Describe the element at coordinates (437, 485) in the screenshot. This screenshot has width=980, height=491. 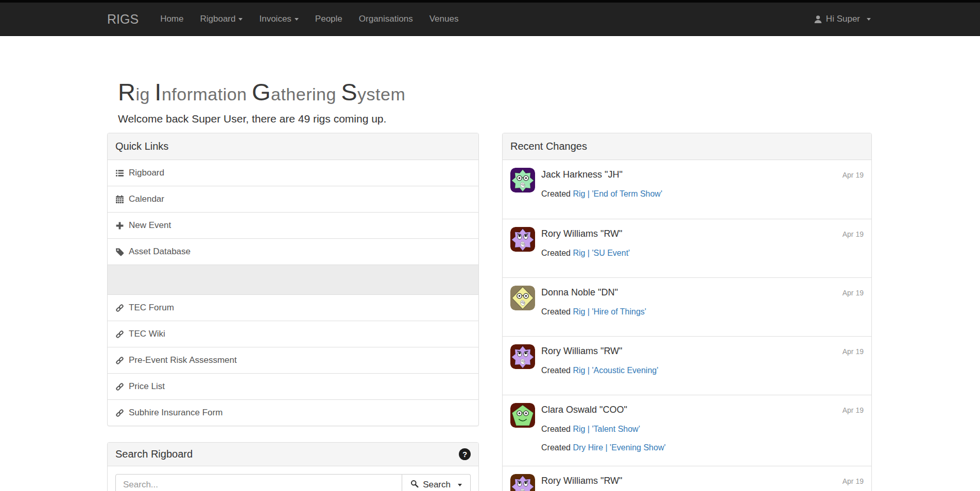
I see `search-button-label: Search` at that location.